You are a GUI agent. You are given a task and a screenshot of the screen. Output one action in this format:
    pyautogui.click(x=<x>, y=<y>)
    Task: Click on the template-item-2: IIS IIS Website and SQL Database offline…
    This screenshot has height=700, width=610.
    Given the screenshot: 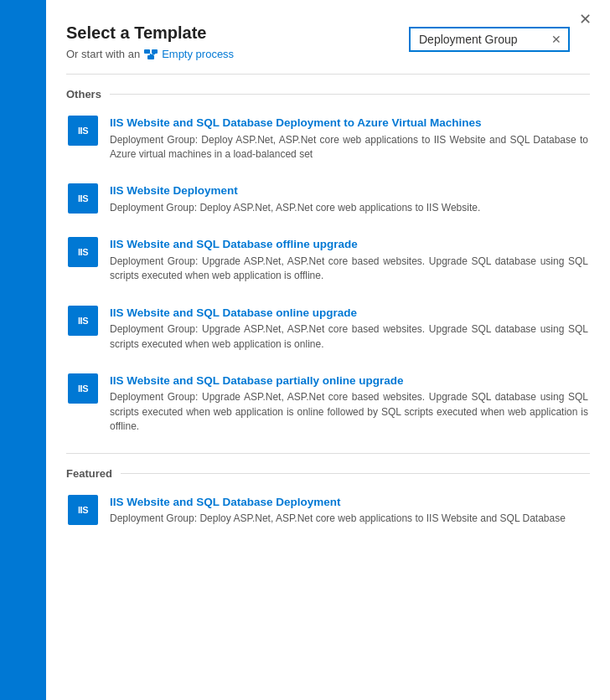 What is the action you would take?
    pyautogui.click(x=328, y=260)
    